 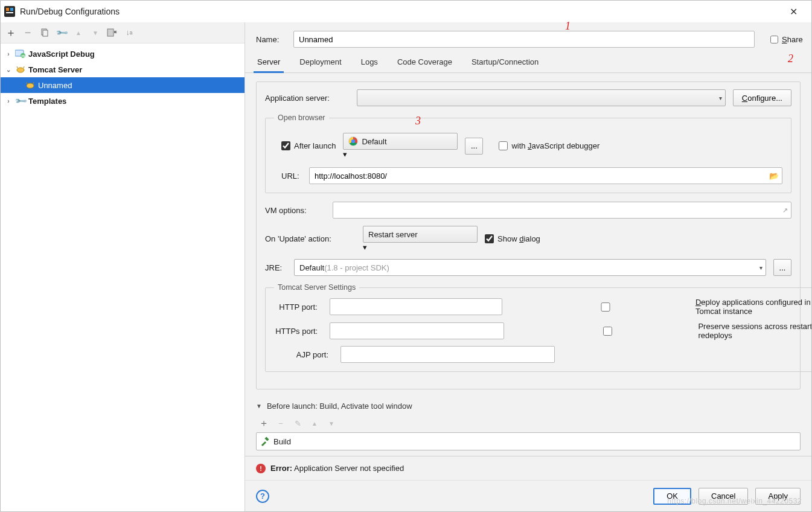 I want to click on status-message: Application Server not specified, so click(x=348, y=469).